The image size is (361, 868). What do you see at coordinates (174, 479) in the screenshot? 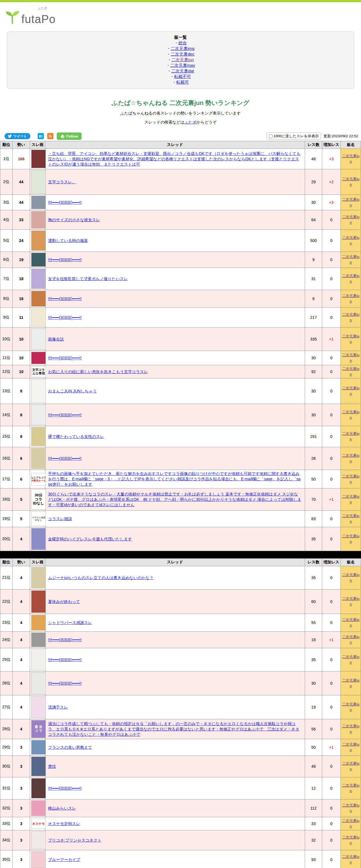
I see `thread-link: 手持ちの画像へ手を加えていただき、新たな魅力を生み出すスレですコラ画像の貼りつけ…` at bounding box center [174, 479].